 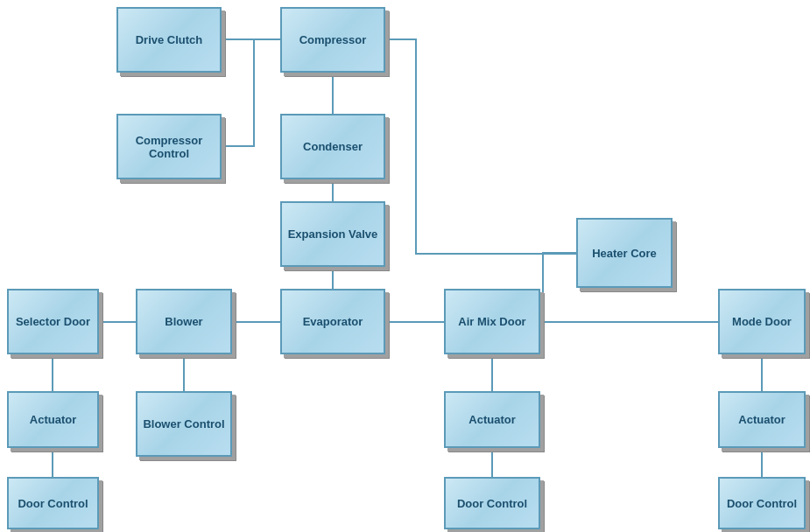 What do you see at coordinates (53, 503) in the screenshot?
I see `door-control-selector: Door Control` at bounding box center [53, 503].